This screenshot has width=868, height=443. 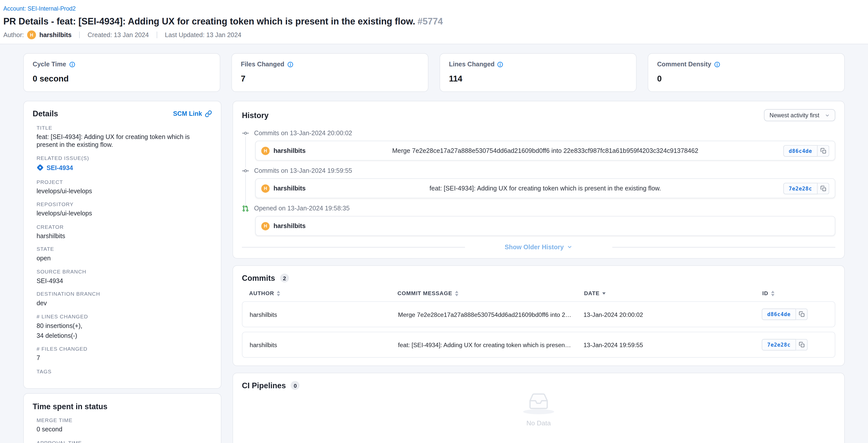 I want to click on metric-label-text: Comment Density, so click(x=684, y=64).